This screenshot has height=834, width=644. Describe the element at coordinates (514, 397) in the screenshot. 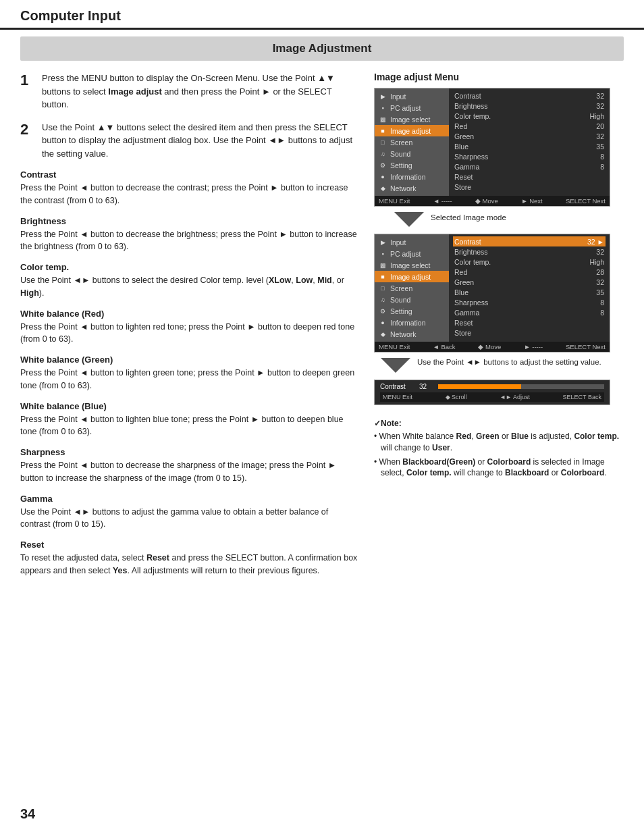

I see `contrast-footer-adjust: ◄► Adjust` at that location.